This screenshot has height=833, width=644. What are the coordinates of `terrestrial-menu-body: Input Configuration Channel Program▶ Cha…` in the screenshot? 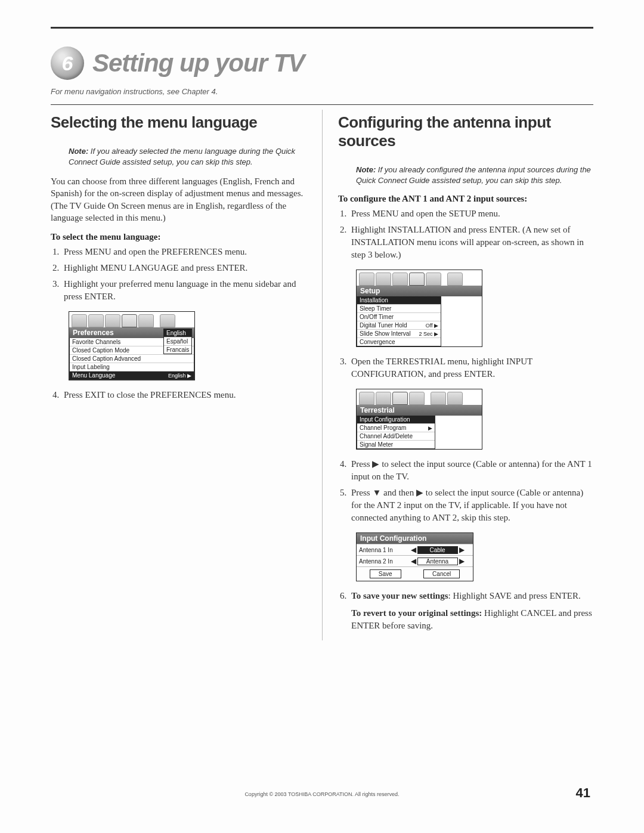 It's located at (396, 432).